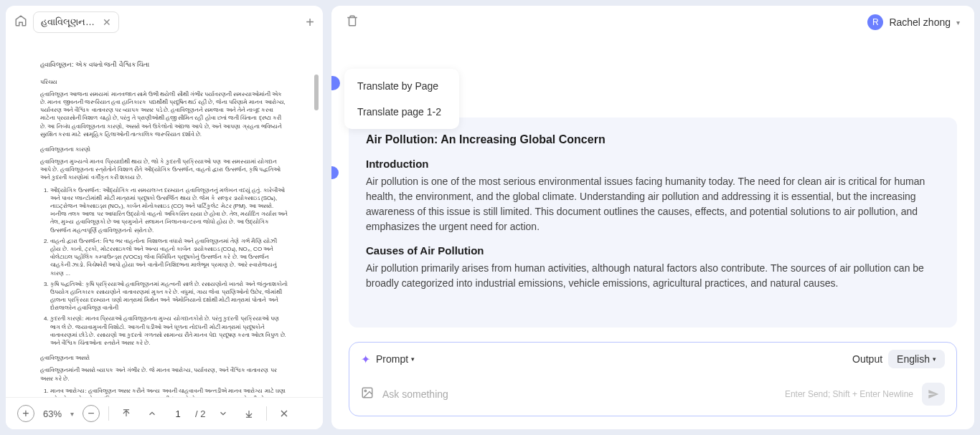 Image resolution: width=980 pixels, height=435 pixels. I want to click on prompt-header: ✦ Prompt ▾ Output English ▾, so click(653, 359).